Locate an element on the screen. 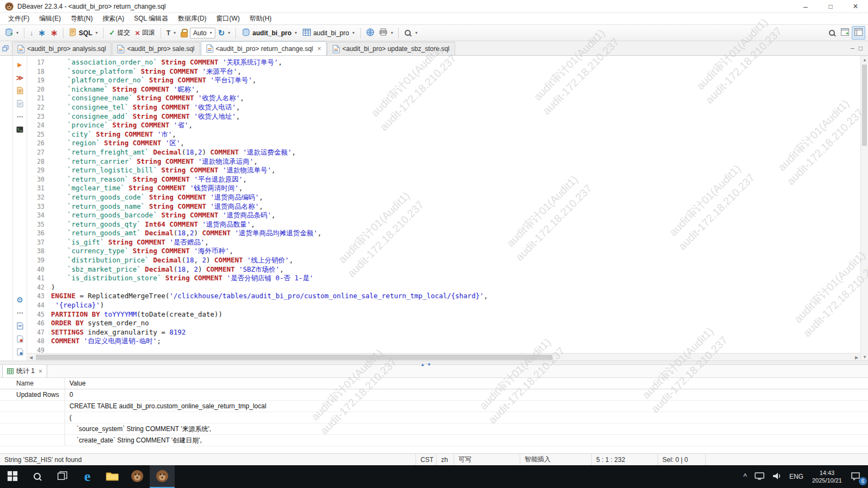 Image resolution: width=868 pixels, height=488 pixels. more-actions-icon is located at coordinates (20, 117).